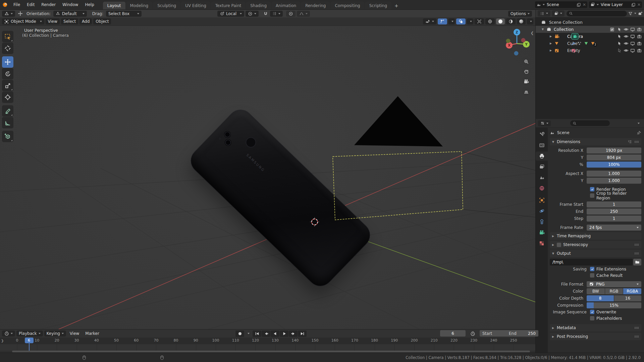  I want to click on orientation-dropdown: Default, so click(70, 14).